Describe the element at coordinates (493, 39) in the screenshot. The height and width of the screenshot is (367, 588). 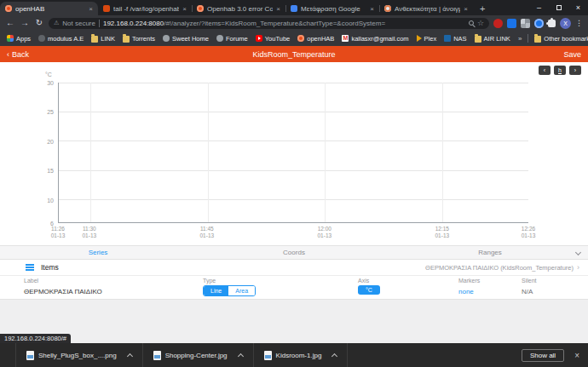
I see `bookmark-folder-airlink: AIR LINK` at that location.